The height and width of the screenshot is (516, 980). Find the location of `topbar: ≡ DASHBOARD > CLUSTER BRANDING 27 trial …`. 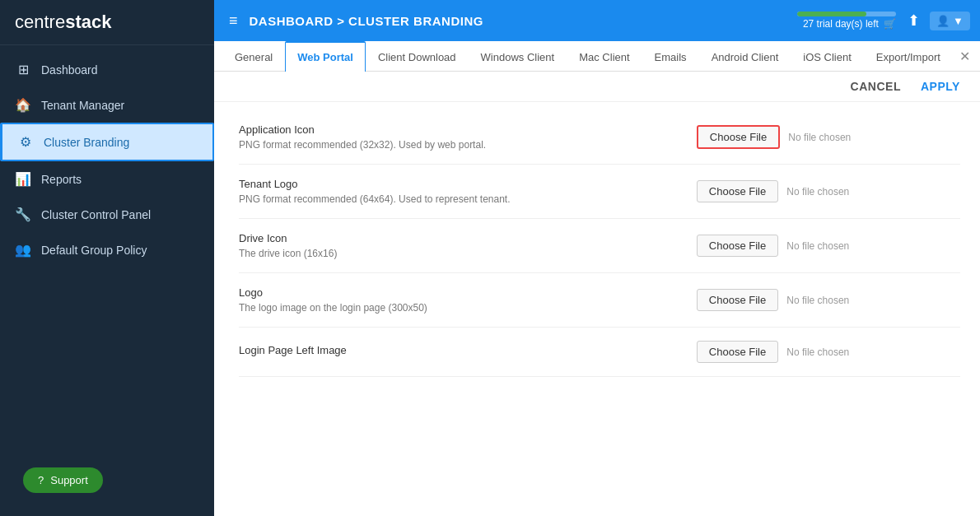

topbar: ≡ DASHBOARD > CLUSTER BRANDING 27 trial … is located at coordinates (597, 21).